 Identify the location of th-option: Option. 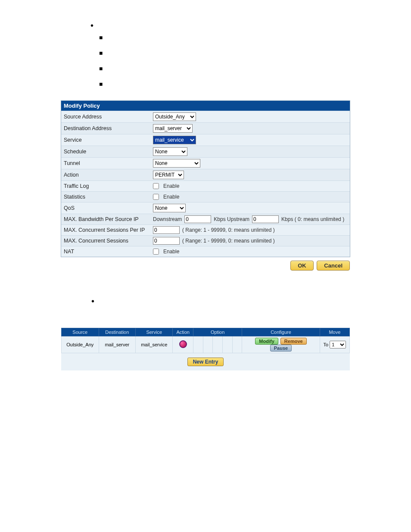
(217, 333).